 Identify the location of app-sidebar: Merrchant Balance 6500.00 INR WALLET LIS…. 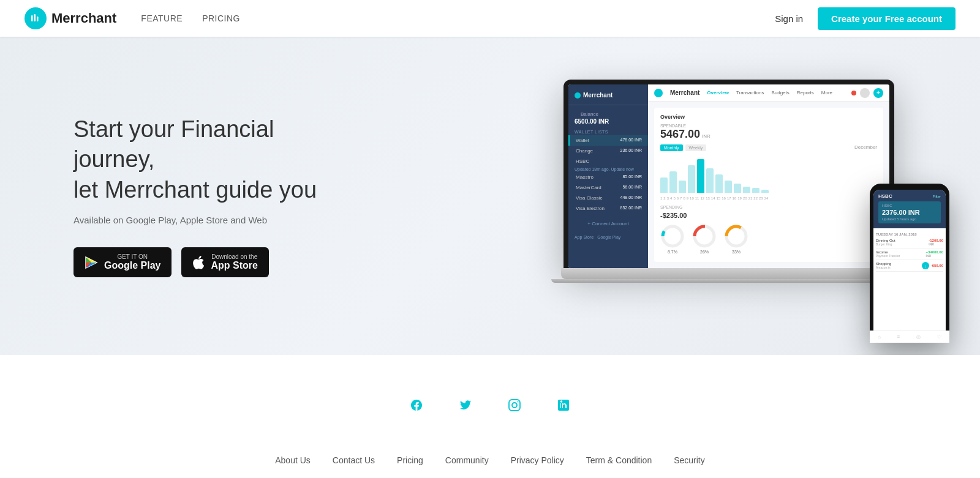
(608, 176).